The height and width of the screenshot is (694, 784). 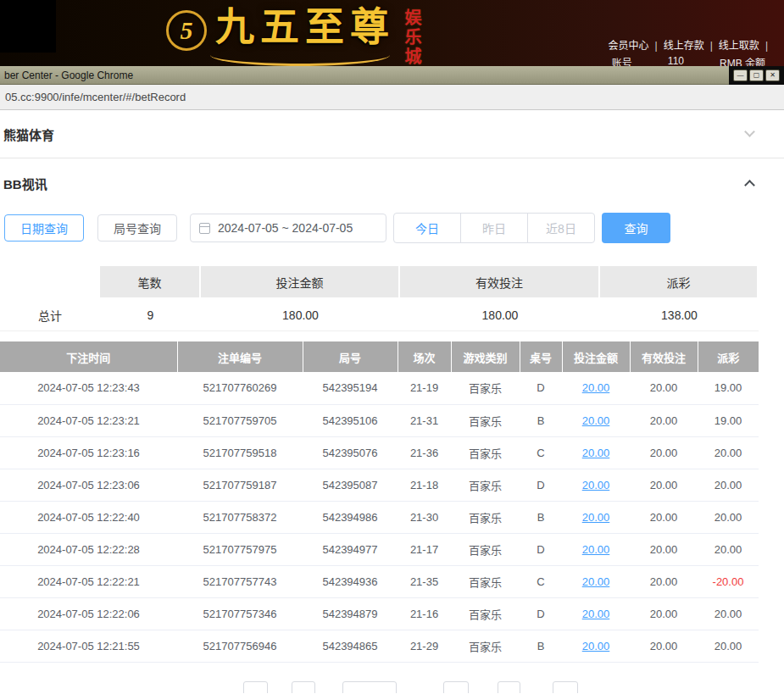 What do you see at coordinates (44, 228) in the screenshot?
I see `date-query-tab: 日期查询` at bounding box center [44, 228].